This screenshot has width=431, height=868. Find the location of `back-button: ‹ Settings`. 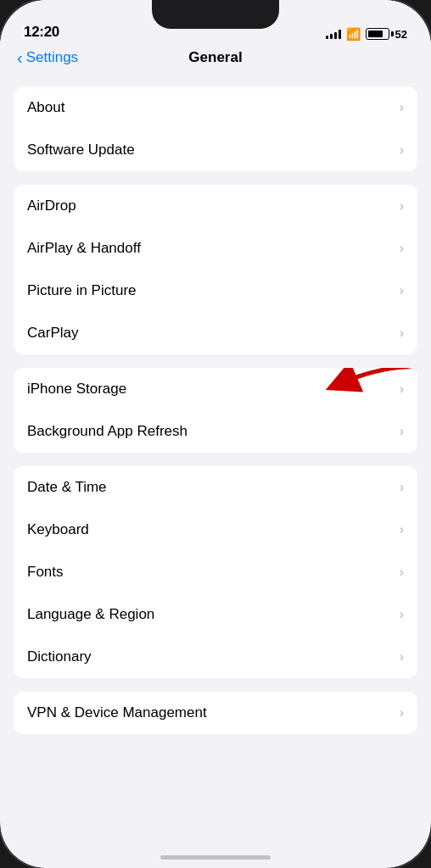

back-button: ‹ Settings is located at coordinates (48, 58).